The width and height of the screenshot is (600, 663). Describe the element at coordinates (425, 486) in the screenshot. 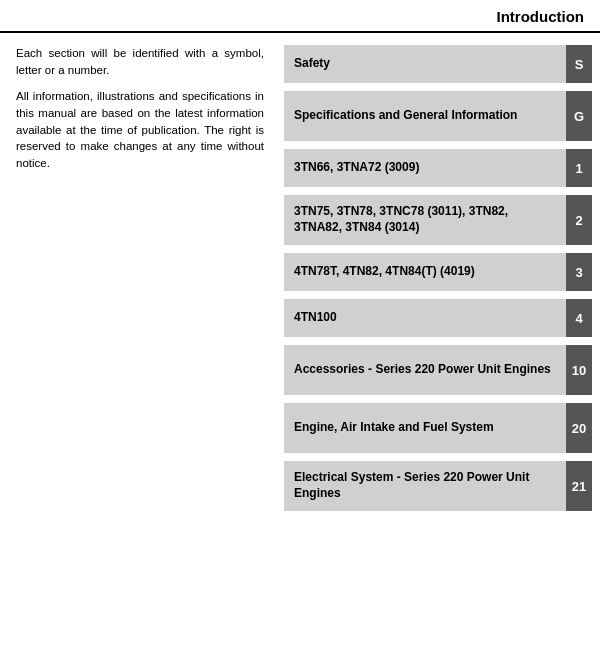

I see `section-electrical-label: Electrical System - Series 220 Power Uni…` at that location.